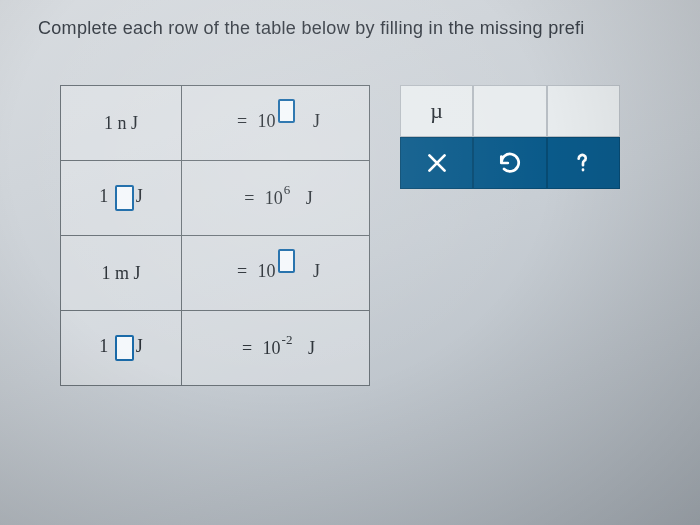 This screenshot has width=700, height=525. Describe the element at coordinates (510, 163) in the screenshot. I see `undo-button` at that location.